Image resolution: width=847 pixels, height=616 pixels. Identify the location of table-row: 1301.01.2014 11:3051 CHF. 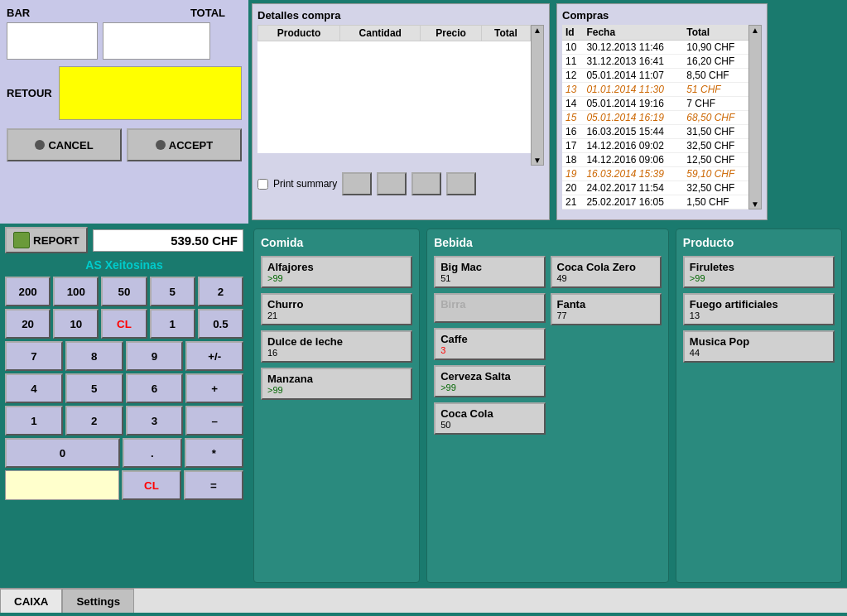
(656, 89).